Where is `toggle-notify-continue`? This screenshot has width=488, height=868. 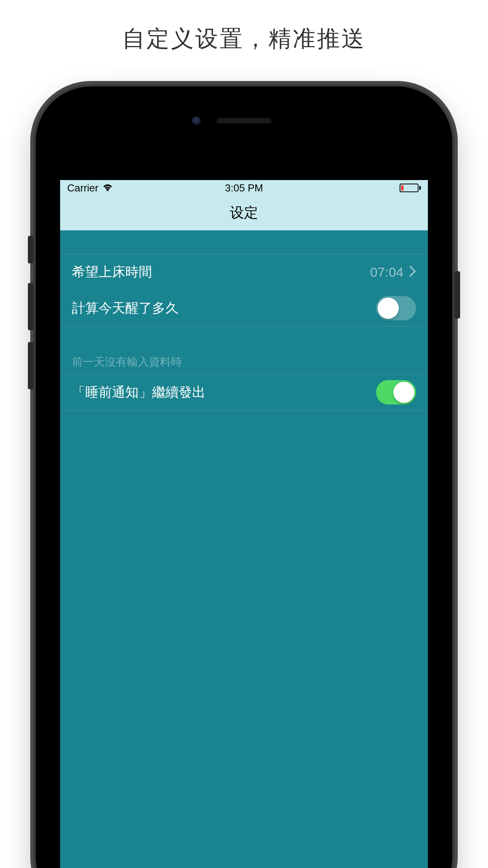
toggle-notify-continue is located at coordinates (396, 392).